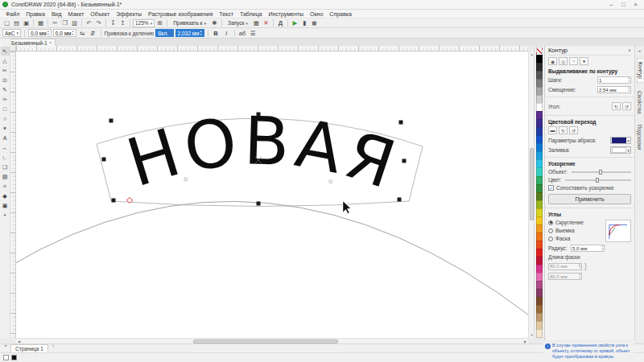  What do you see at coordinates (565, 267) in the screenshot?
I see `chamfer-length-1-field: 80,0 мм ▴▾` at bounding box center [565, 267].